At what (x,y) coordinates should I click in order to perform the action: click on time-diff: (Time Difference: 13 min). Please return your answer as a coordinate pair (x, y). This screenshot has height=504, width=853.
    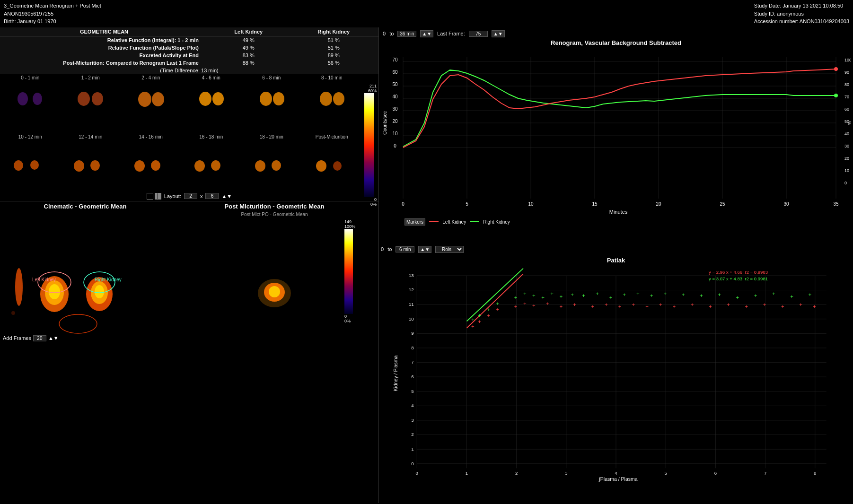
    Looking at the image, I should click on (189, 70).